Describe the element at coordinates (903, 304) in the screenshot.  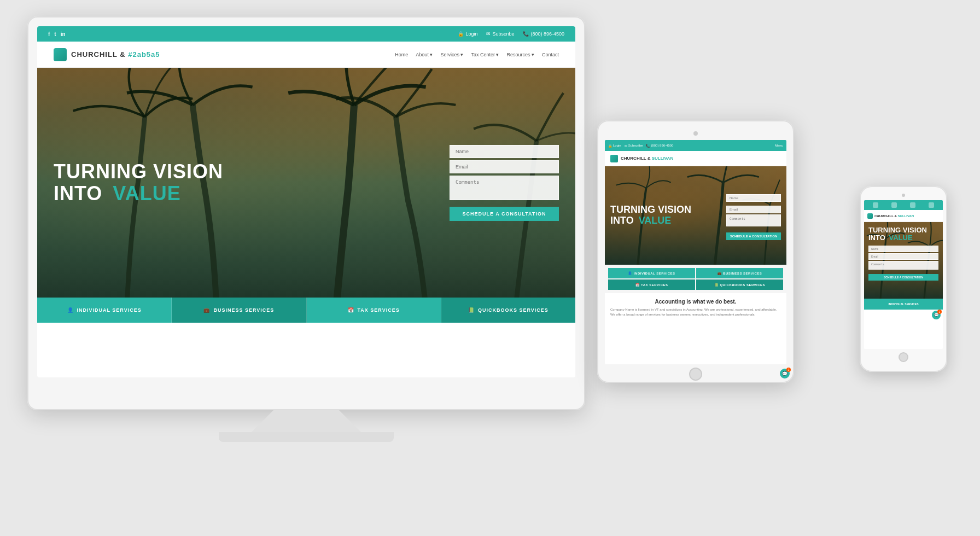
I see `phone-services-bar: INDIVIDUAL SERVICES` at that location.